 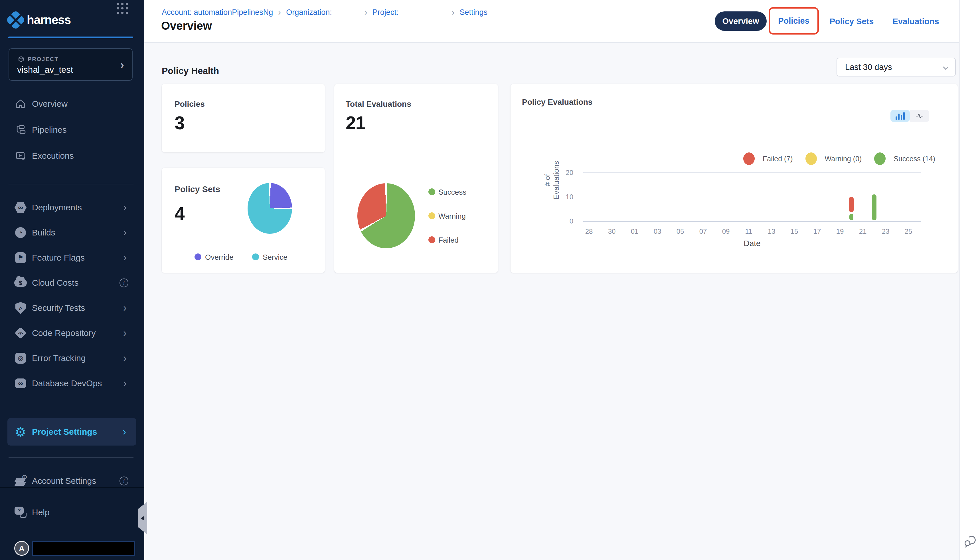 What do you see at coordinates (21, 59) in the screenshot?
I see `cube-icon` at bounding box center [21, 59].